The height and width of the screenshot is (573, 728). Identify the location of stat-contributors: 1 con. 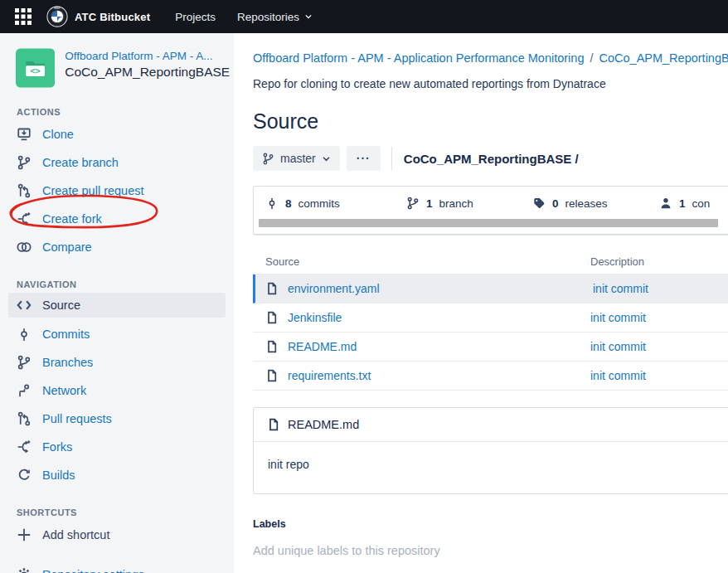
(685, 203).